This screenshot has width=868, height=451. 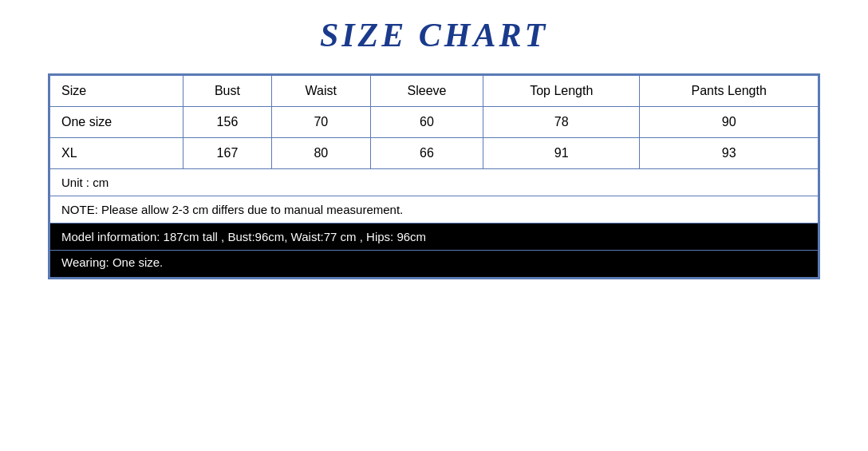 What do you see at coordinates (434, 153) in the screenshot?
I see `table-row: XL 167 80 66 91 93` at bounding box center [434, 153].